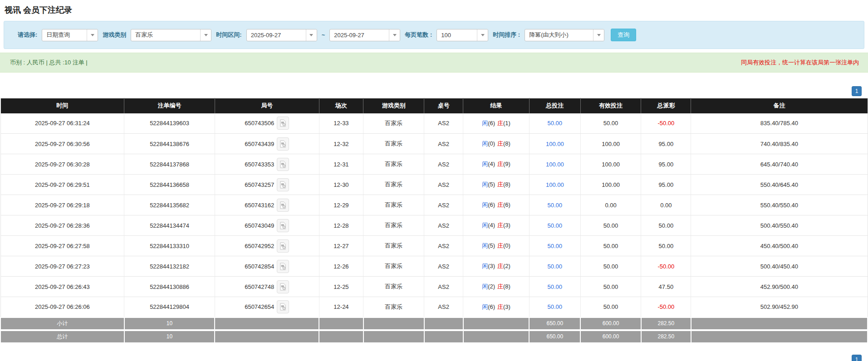 The width and height of the screenshot is (868, 361). I want to click on query-type-dropdown-button, so click(92, 35).